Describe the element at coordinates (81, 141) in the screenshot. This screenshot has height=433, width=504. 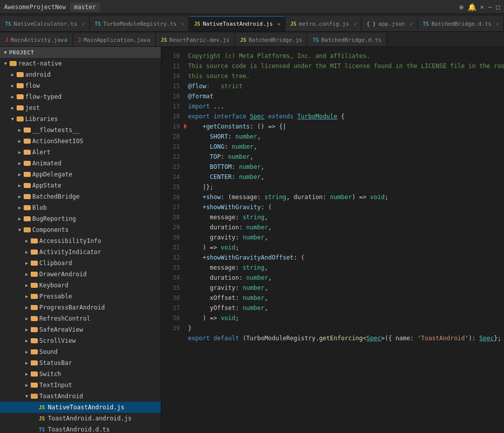
I see `sidebar-item-actionsheetios: ▶ActionSheetIOS` at that location.